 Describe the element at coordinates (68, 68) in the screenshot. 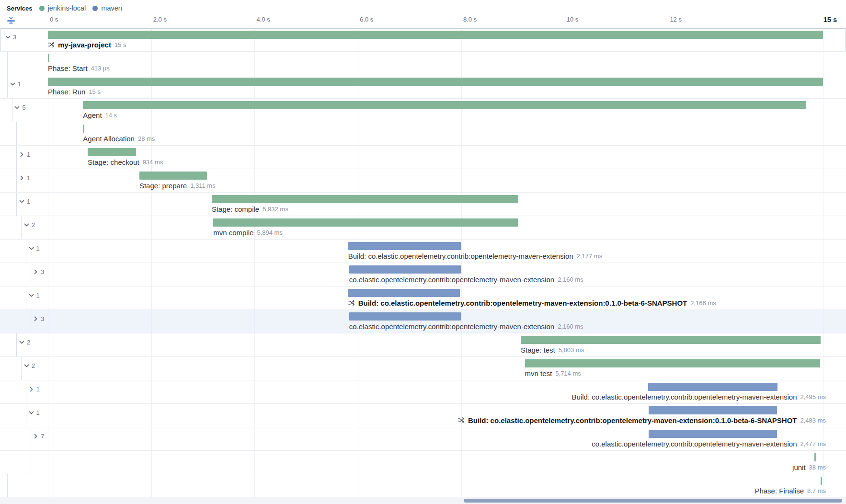

I see `span-label: Phase: Start` at that location.